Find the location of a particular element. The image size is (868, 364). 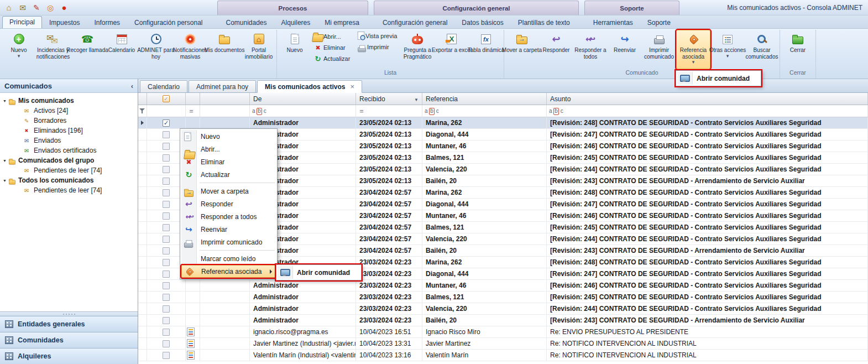

filter-asunto-cell is located at coordinates (708, 111).